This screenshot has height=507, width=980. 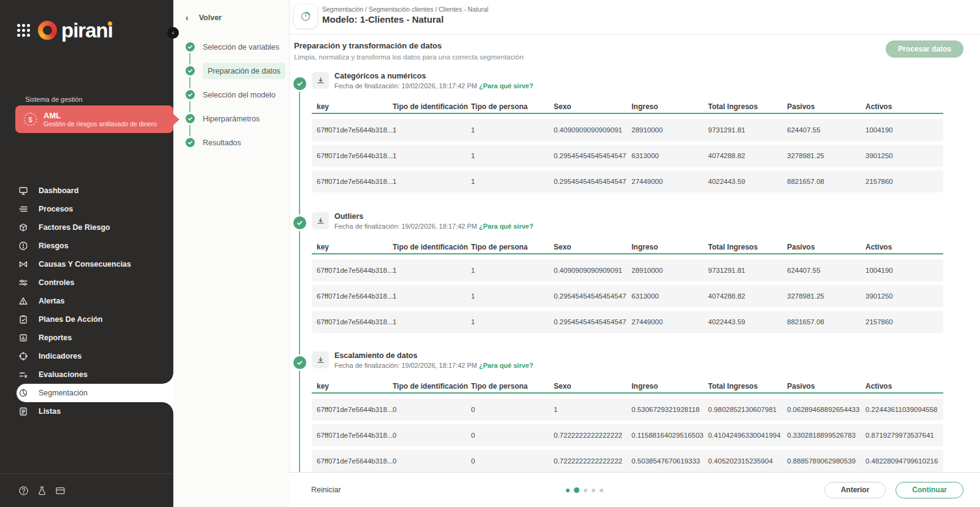 I want to click on table-body: 67ff071de7e5644b318...0010.5306729321928…, so click(x=627, y=435).